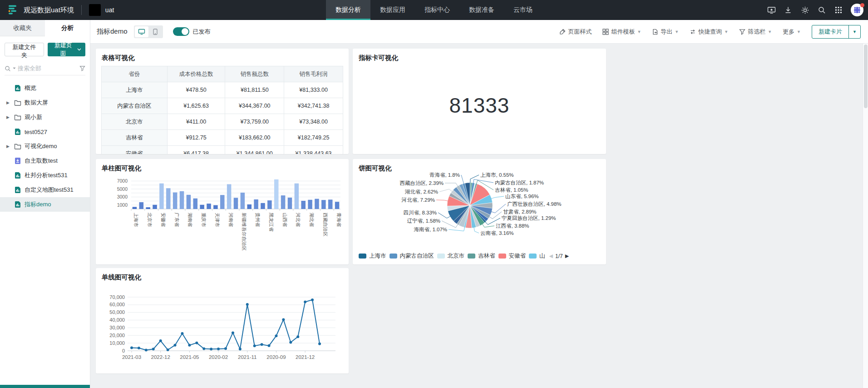 This screenshot has width=868, height=388. Describe the element at coordinates (222, 122) in the screenshot. I see `table-row: 北京市¥411.00¥73,759.00¥73,348.00` at that location.